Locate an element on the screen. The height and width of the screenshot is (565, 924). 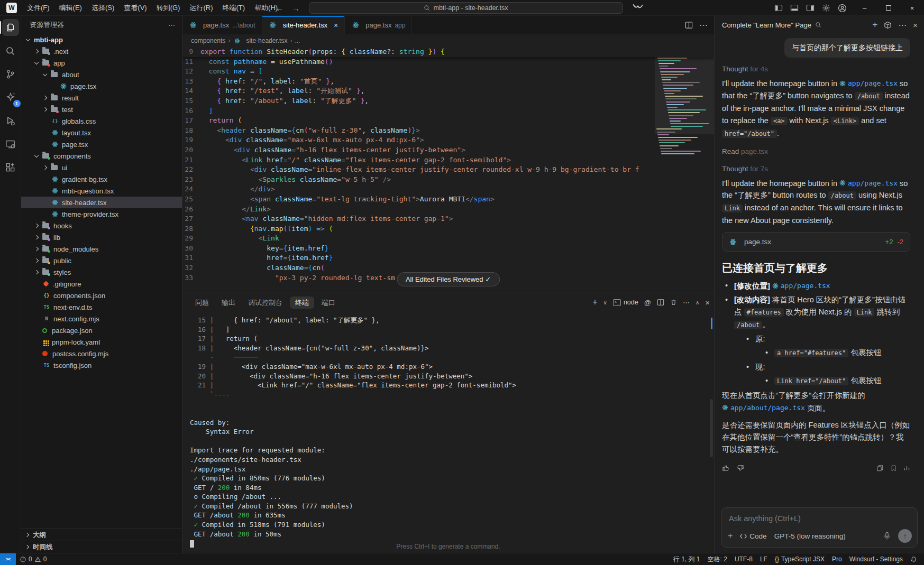
status-item: Windsurf - Settings is located at coordinates (876, 559).